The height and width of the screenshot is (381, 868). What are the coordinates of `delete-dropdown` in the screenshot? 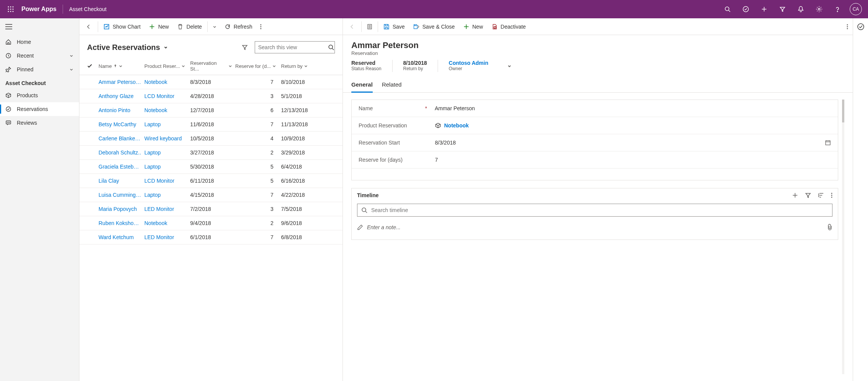 It's located at (215, 27).